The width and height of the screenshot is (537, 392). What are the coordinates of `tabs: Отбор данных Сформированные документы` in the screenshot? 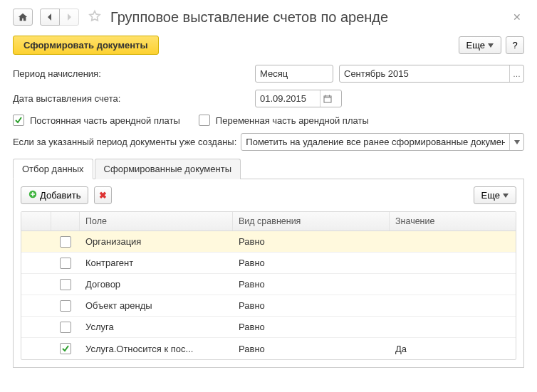 It's located at (268, 169).